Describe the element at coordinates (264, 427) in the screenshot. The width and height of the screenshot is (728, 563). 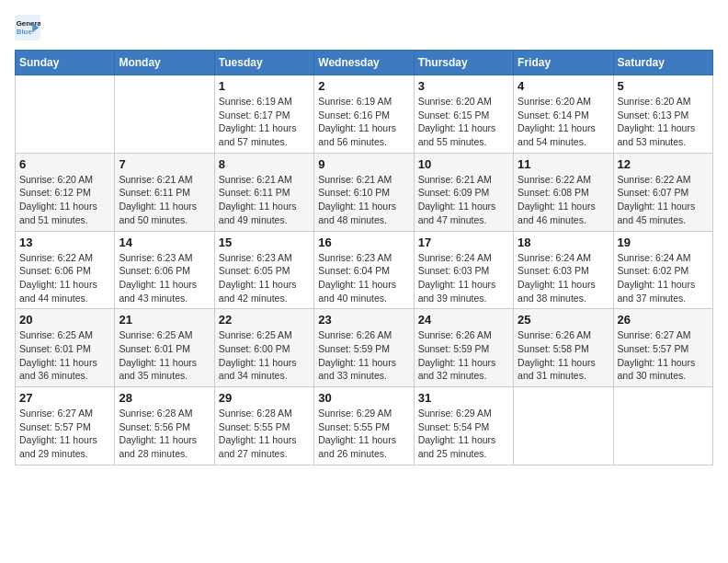
I see `calendar-cell: 29Sunrise: 6:28 AM Sunset: 5:55 PM Dayli…` at that location.